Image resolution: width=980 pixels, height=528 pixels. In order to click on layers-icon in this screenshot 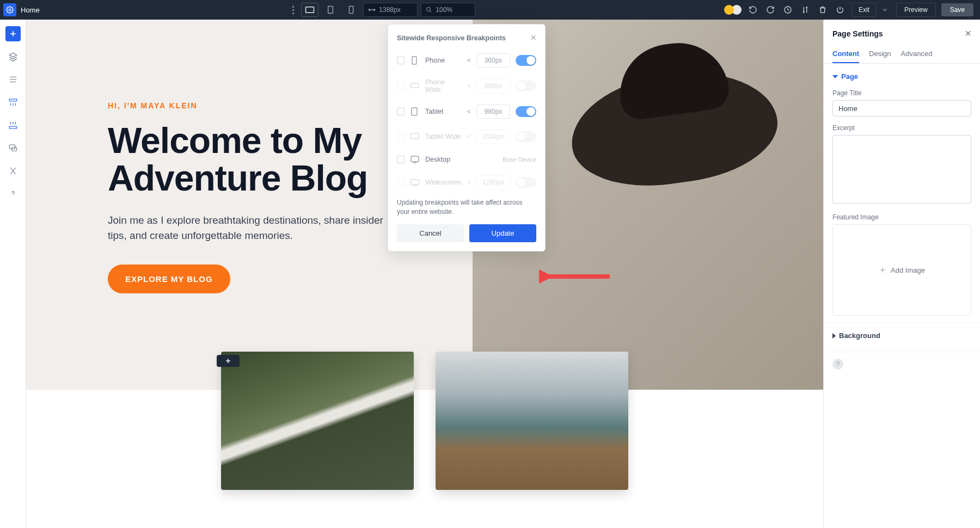, I will do `click(13, 57)`.